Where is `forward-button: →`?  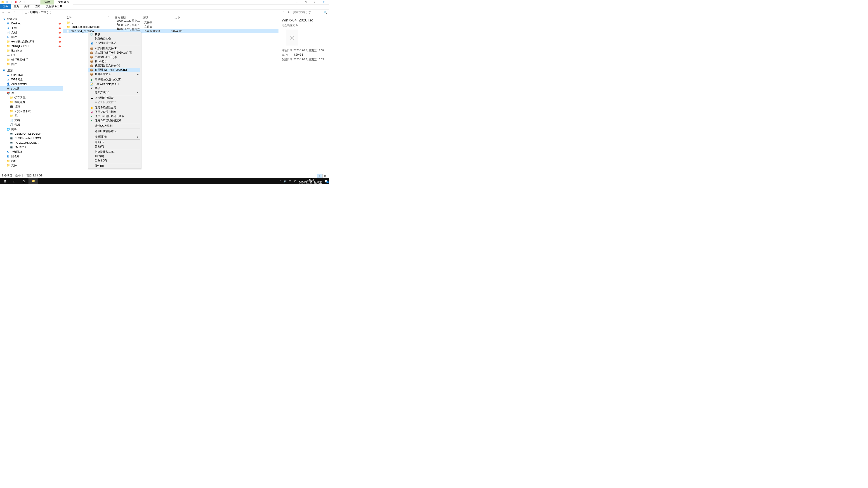 forward-button: → is located at coordinates (9, 12).